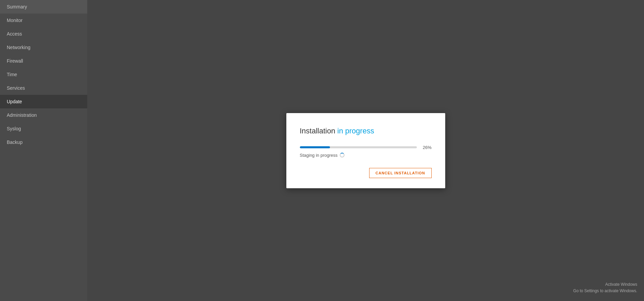 The image size is (644, 301). Describe the element at coordinates (319, 155) in the screenshot. I see `staging-text: Staging in progress` at that location.